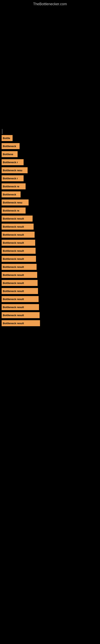 The width and height of the screenshot is (100, 644). I want to click on bottleneck-bar-21: Bottleneck result, so click(20, 307).